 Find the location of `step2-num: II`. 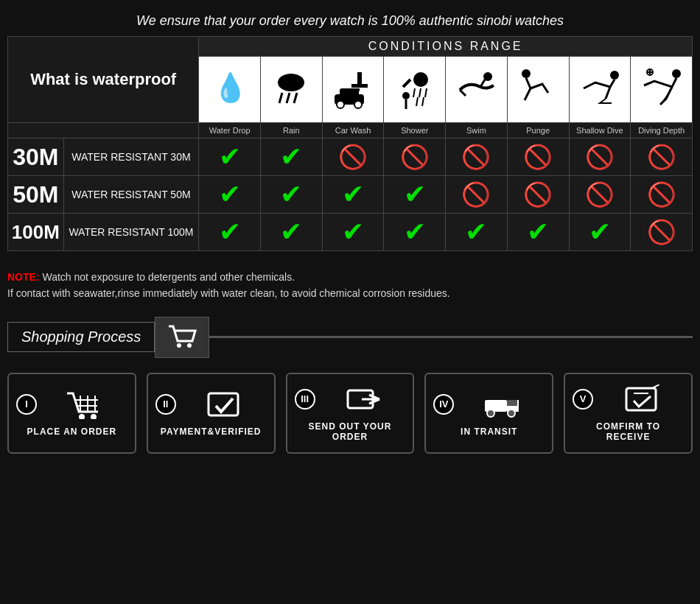

step2-num: II is located at coordinates (166, 404).